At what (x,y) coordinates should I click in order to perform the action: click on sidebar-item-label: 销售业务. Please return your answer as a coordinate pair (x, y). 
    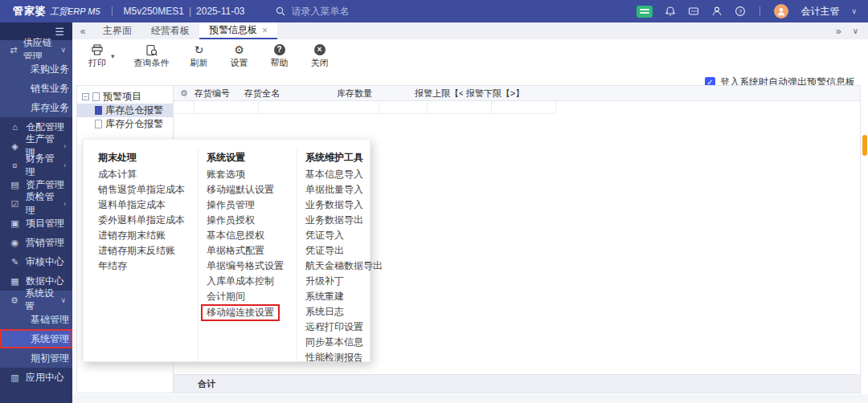
    Looking at the image, I should click on (50, 88).